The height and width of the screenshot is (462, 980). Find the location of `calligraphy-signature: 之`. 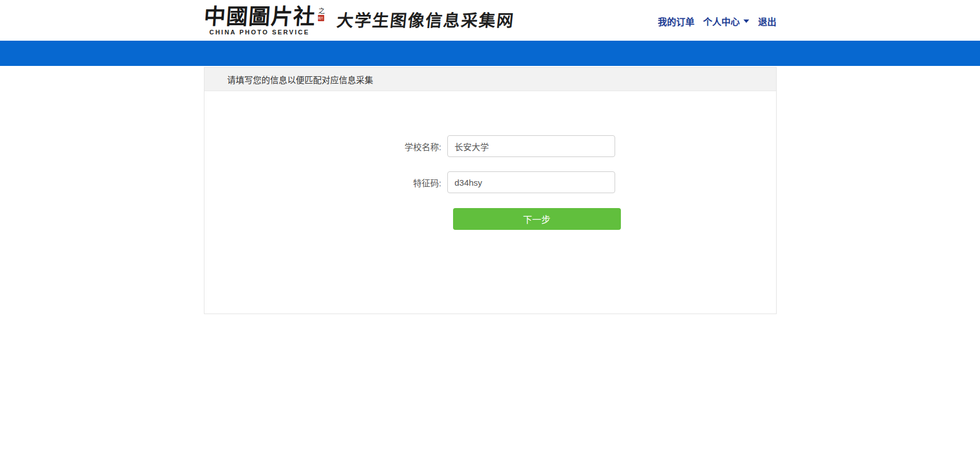

calligraphy-signature: 之 is located at coordinates (321, 10).